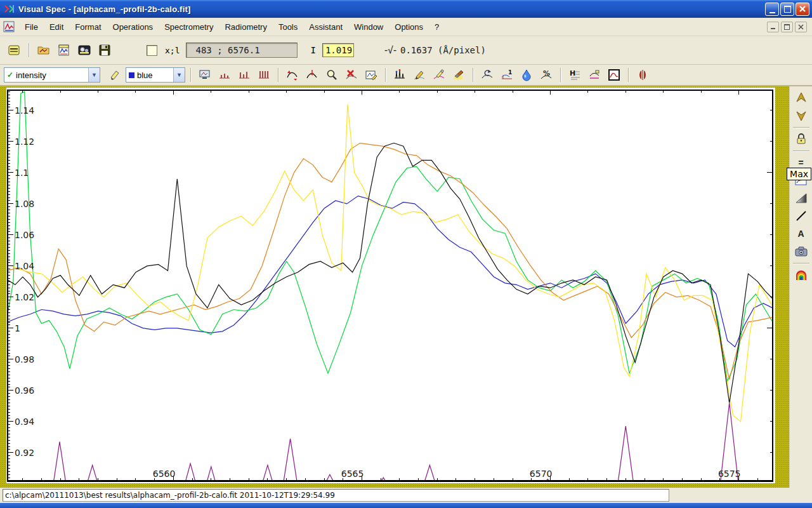 This screenshot has height=508, width=812. What do you see at coordinates (406, 9) in the screenshot?
I see `title-bar: Visual Spec - [alphacam_-profil-2b-calo.…` at bounding box center [406, 9].